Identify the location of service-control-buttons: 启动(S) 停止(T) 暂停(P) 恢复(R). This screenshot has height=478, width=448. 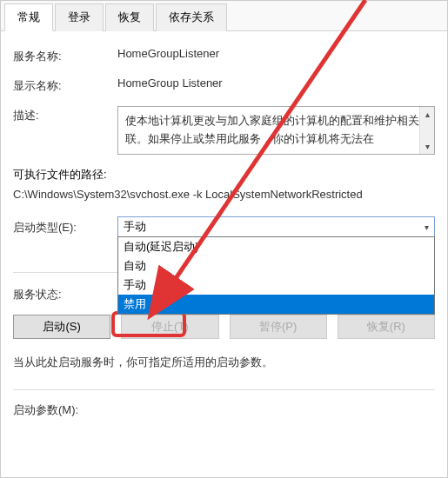
(224, 327).